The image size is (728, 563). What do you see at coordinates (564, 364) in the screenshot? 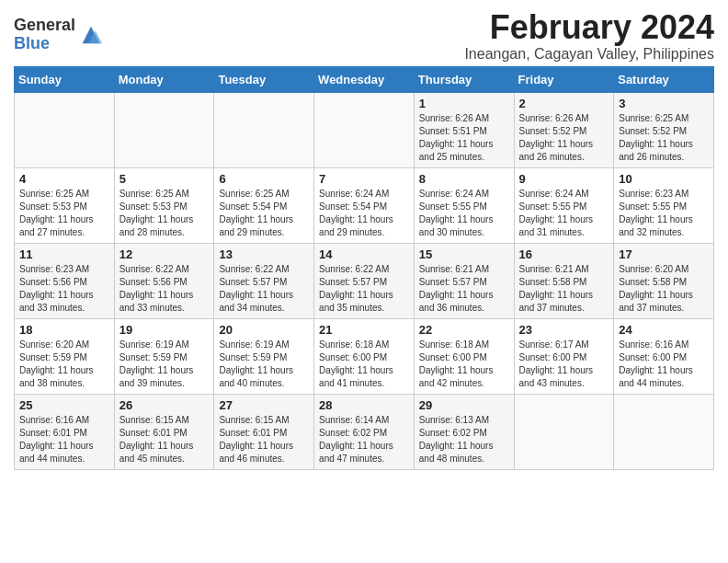
I see `day-info: Sunrise: 6:17 AM Sunset: 6:00 PM Dayligh…` at bounding box center [564, 364].